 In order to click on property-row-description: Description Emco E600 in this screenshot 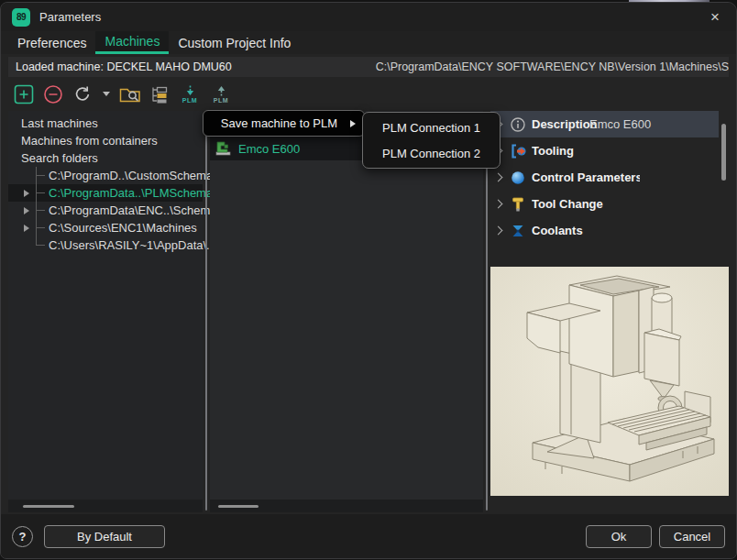, I will do `click(605, 125)`.